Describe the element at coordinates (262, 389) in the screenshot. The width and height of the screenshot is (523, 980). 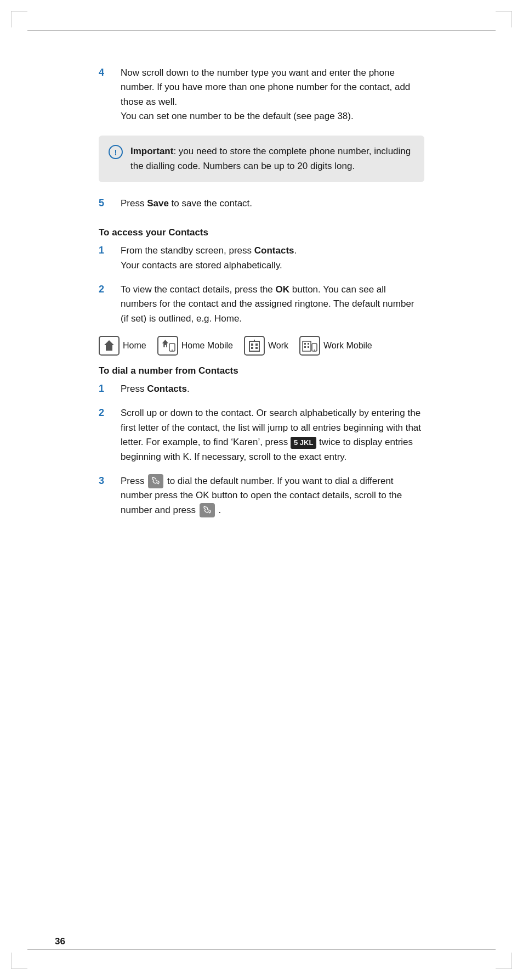
I see `dial-step-1: 1 Press Contacts.` at that location.